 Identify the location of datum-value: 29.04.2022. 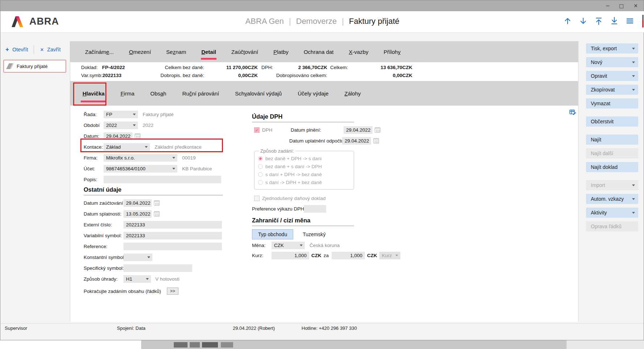
(118, 136).